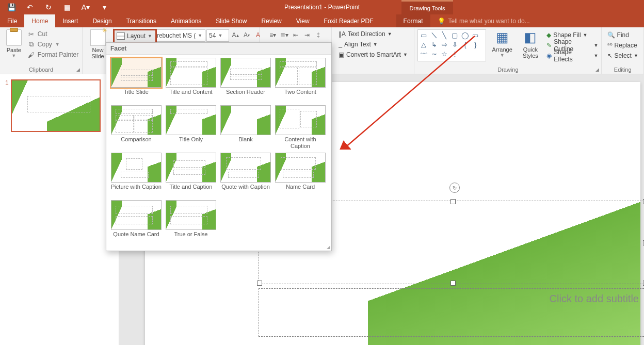 The image size is (644, 345). I want to click on window-title: Presentation1 - PowerPoint, so click(322, 7).